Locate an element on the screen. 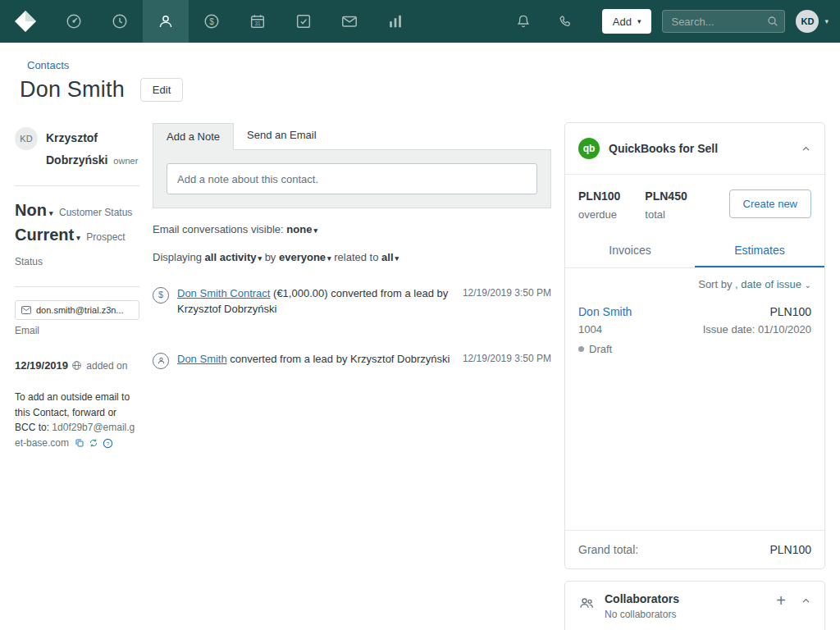 Image resolution: width=840 pixels, height=630 pixels. activity-contact-link: Don Smith is located at coordinates (202, 359).